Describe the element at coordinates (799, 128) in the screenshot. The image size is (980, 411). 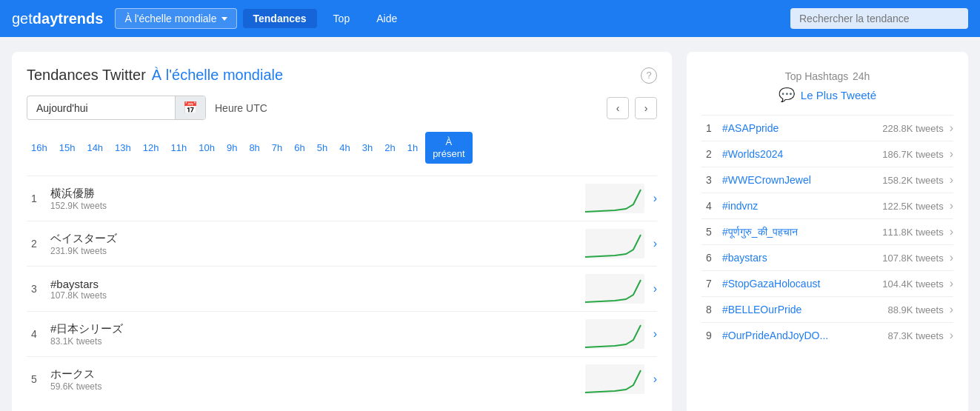
I see `hashtag-name: #ASAPpride` at that location.